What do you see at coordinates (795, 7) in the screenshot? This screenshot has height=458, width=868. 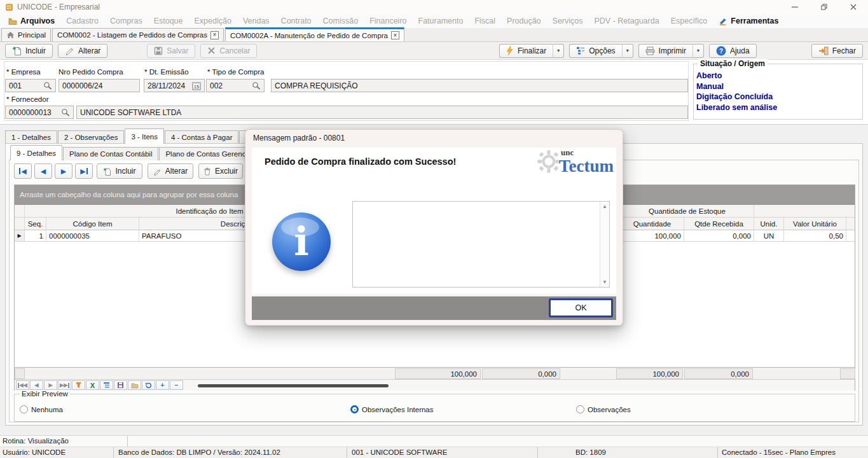 I see `minimize-button` at bounding box center [795, 7].